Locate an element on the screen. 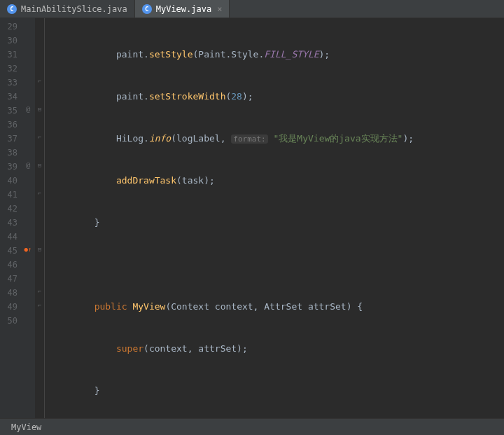 This screenshot has width=504, height=435. line-number-gutter: 2930313233343536373839404142434445464748… is located at coordinates (10, 219).